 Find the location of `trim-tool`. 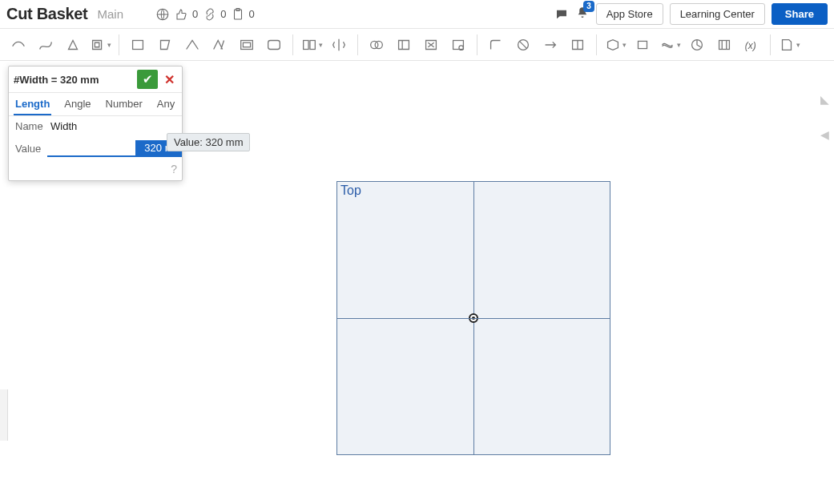

trim-tool is located at coordinates (523, 45).